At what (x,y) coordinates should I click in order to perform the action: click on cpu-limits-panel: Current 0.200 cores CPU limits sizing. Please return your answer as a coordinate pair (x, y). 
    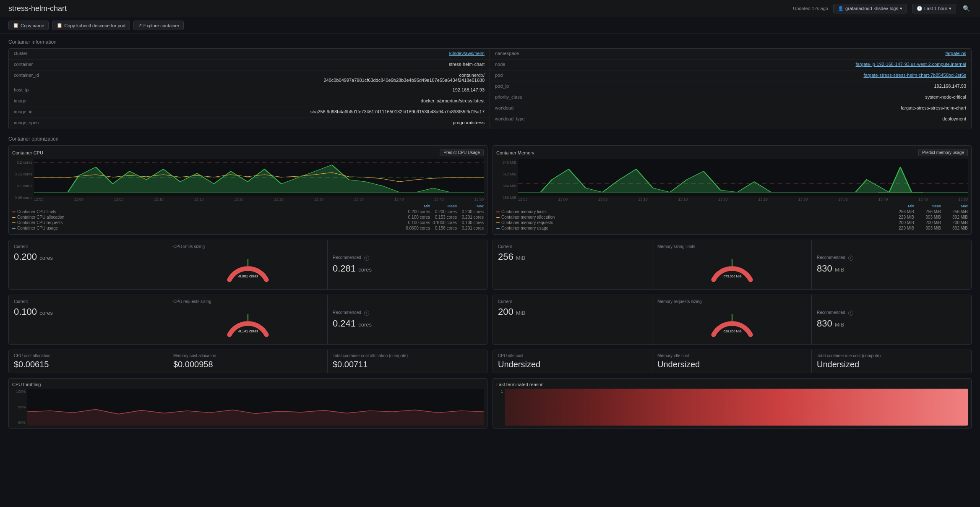
    Looking at the image, I should click on (248, 264).